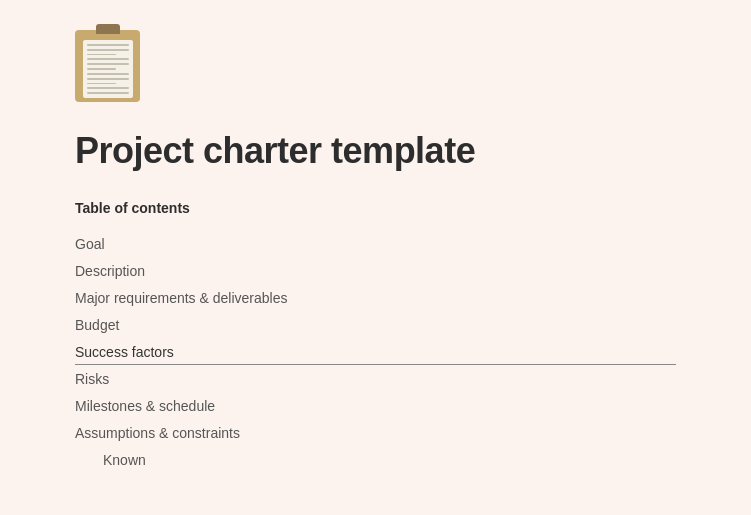  What do you see at coordinates (108, 29) in the screenshot?
I see `clipboard-clip` at bounding box center [108, 29].